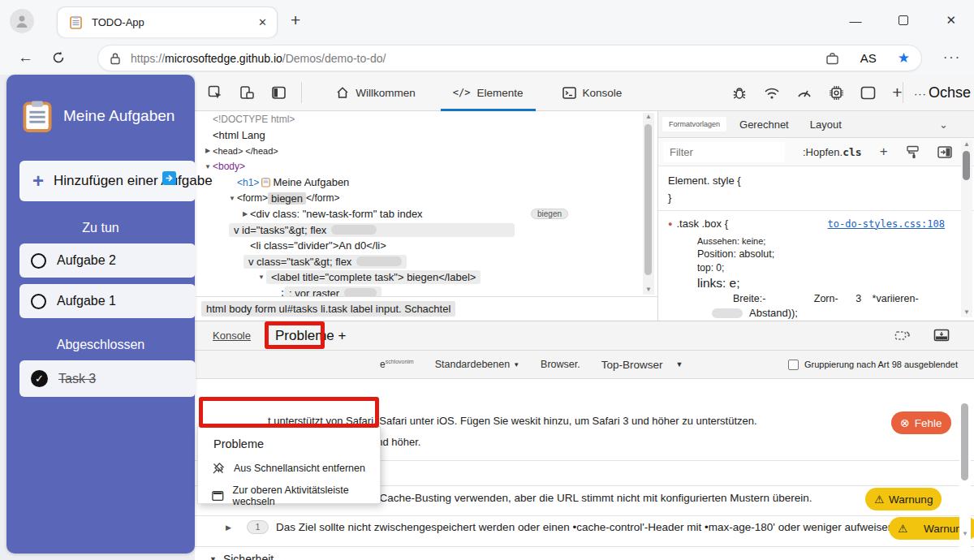 The height and width of the screenshot is (560, 974). What do you see at coordinates (167, 22) in the screenshot?
I see `browser-tab: TODO-App ✕` at bounding box center [167, 22].